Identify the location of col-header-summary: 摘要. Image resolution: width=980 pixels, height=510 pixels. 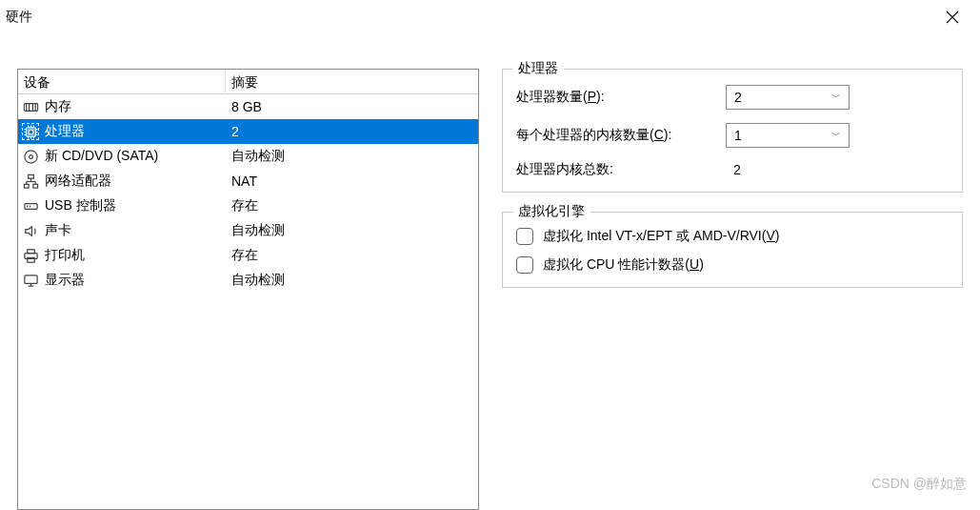
(352, 82).